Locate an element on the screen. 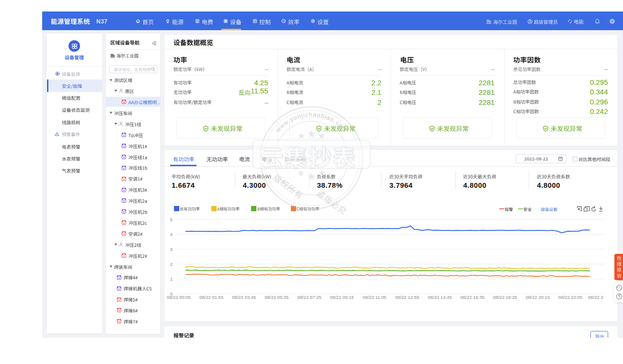 This screenshot has height=364, width=623. svg-text: 5 is located at coordinates (172, 219).